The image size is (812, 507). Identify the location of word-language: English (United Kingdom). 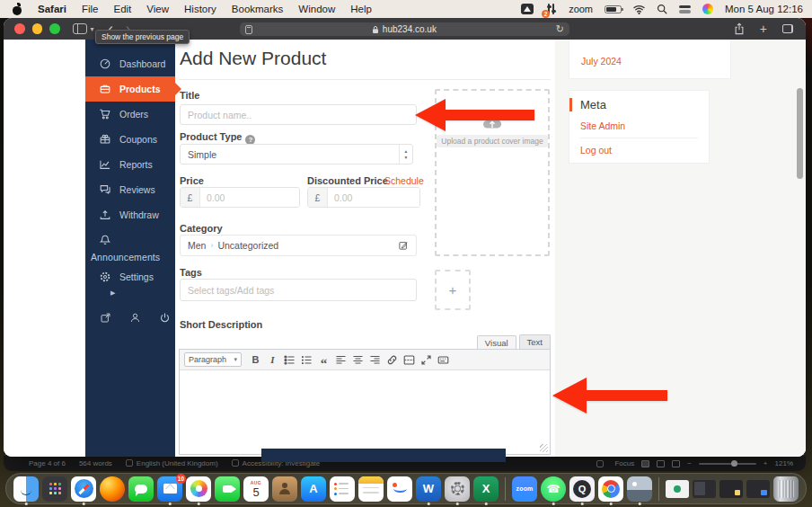
(178, 464).